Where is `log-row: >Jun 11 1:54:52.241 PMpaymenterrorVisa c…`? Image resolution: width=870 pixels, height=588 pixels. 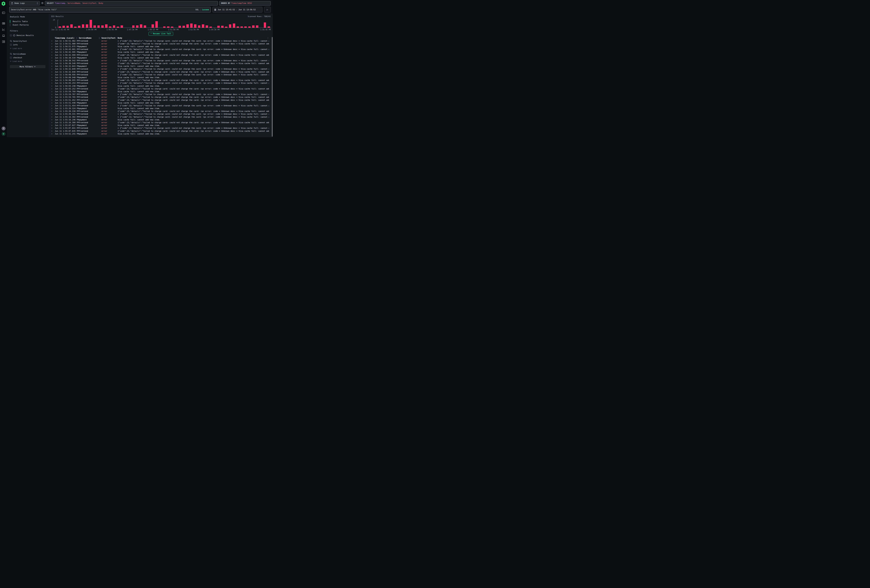
log-row: >Jun 11 1:54:52.241 PMpaymenterrorVisa c… is located at coordinates (160, 134).